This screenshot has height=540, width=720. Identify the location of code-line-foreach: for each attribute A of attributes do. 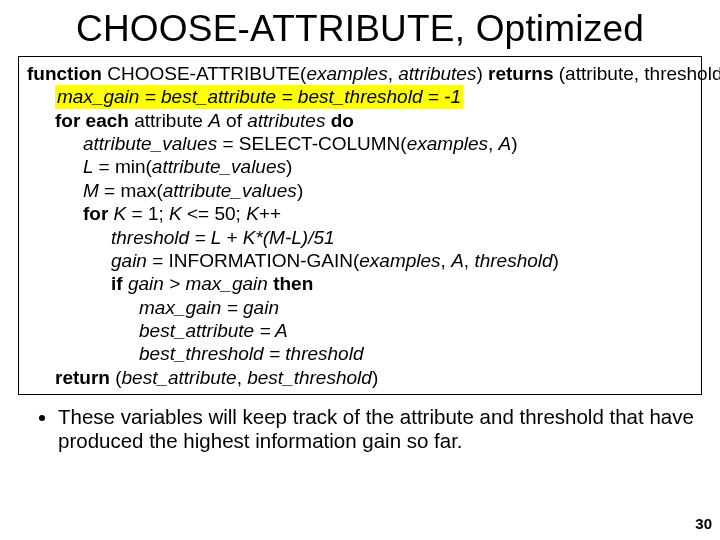
(360, 120).